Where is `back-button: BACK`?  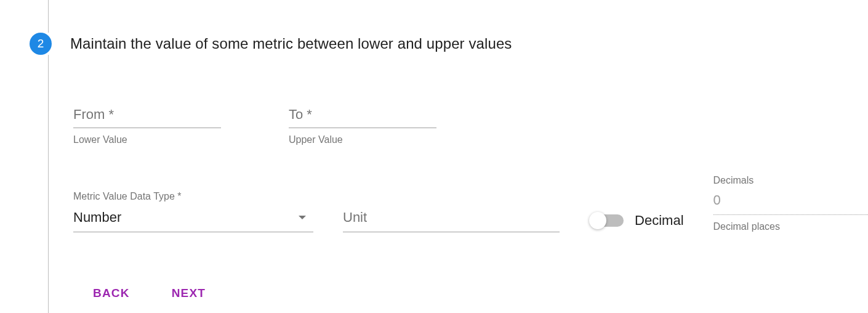 back-button: BACK is located at coordinates (111, 293).